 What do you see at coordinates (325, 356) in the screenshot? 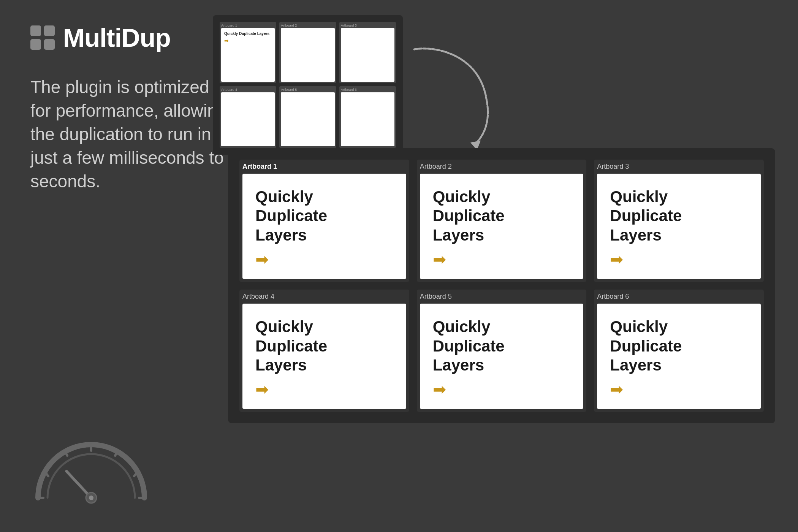
I see `large-artboard-card-4: QuicklyDuplicateLayers ➡` at bounding box center [325, 356].